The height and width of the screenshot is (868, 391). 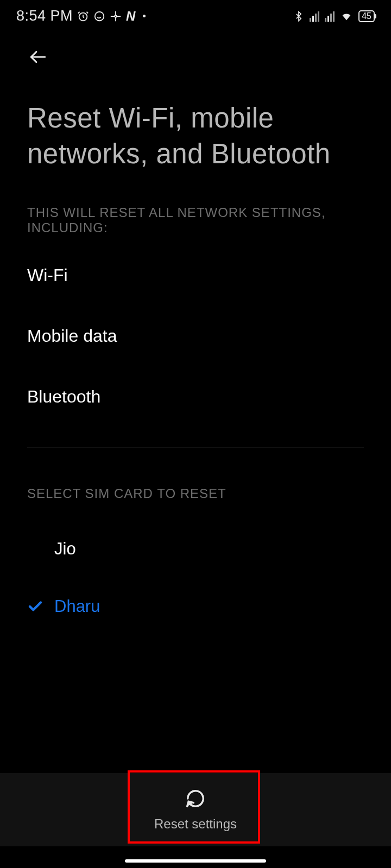 What do you see at coordinates (195, 276) in the screenshot?
I see `reset-item-wifi: Wi-Fi` at bounding box center [195, 276].